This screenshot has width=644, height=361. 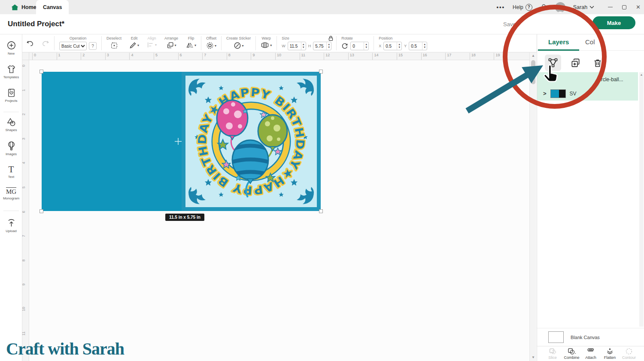 What do you see at coordinates (191, 38) in the screenshot?
I see `flip-label: Flip` at bounding box center [191, 38].